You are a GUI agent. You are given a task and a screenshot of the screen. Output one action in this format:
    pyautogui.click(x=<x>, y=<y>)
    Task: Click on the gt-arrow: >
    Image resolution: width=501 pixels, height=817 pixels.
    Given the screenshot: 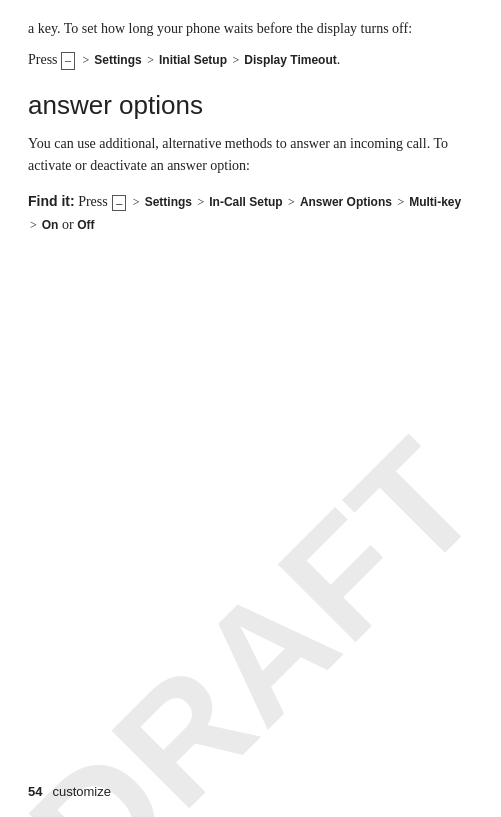 What is the action you would take?
    pyautogui.click(x=88, y=60)
    